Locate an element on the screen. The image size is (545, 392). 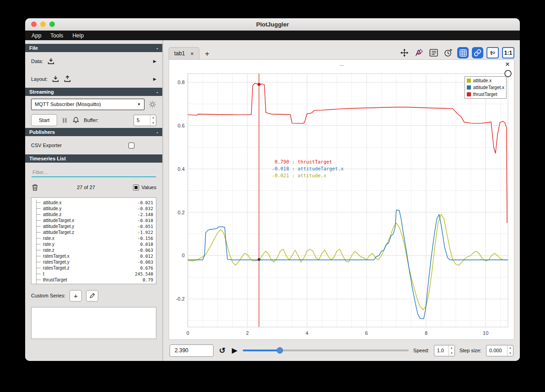
curve-style-icon is located at coordinates (419, 53).